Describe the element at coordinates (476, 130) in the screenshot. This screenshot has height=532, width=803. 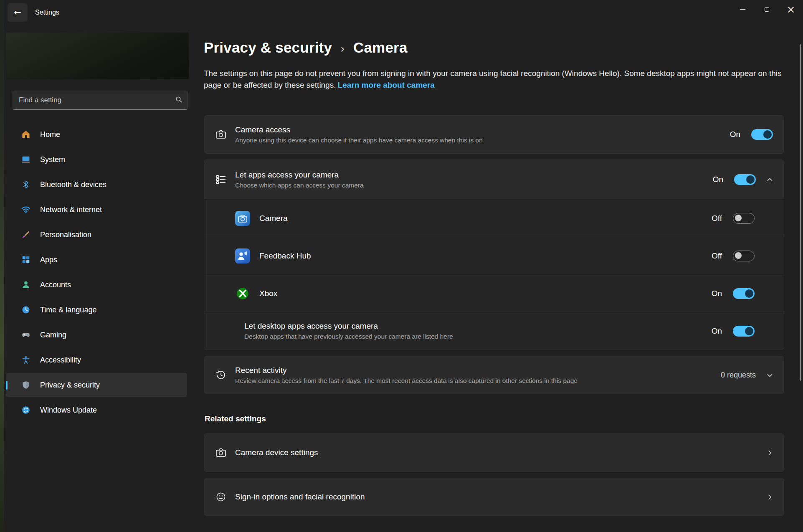
I see `row-title: Camera access` at that location.